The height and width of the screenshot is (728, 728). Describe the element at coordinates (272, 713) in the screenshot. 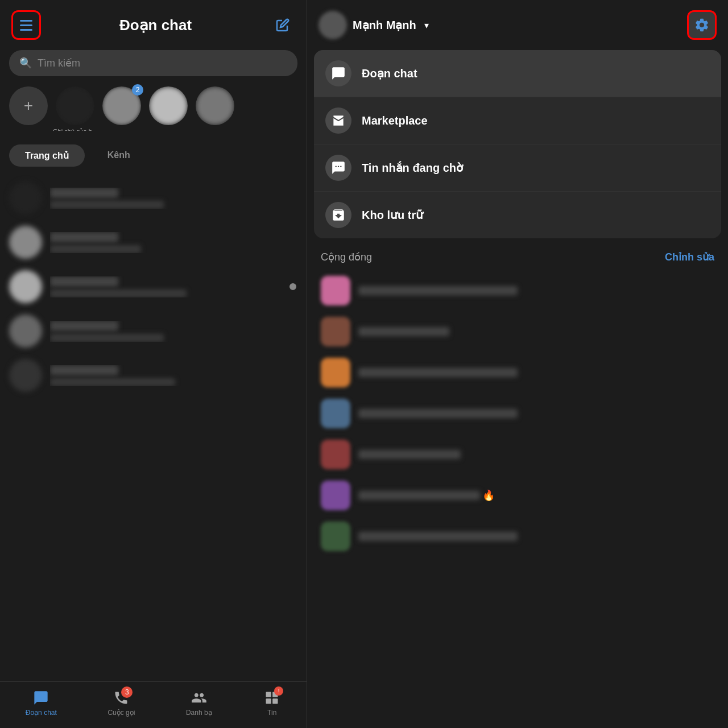

I see `nav-label-tin: Tin` at that location.